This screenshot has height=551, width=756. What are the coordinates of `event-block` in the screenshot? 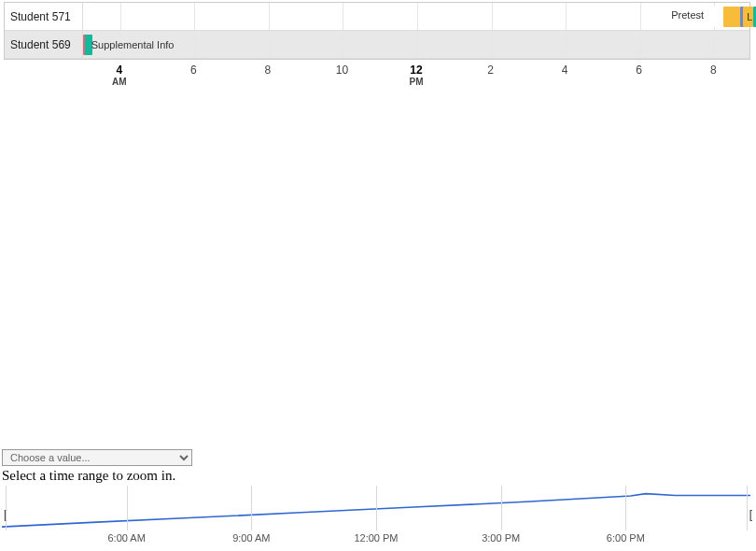 It's located at (732, 17).